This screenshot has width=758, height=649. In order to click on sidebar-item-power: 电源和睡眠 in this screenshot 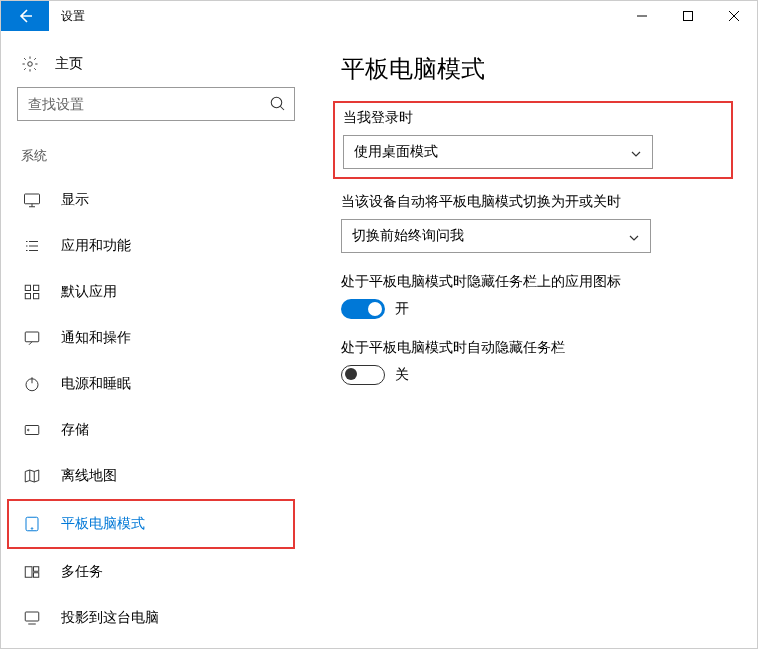, I will do `click(156, 384)`.